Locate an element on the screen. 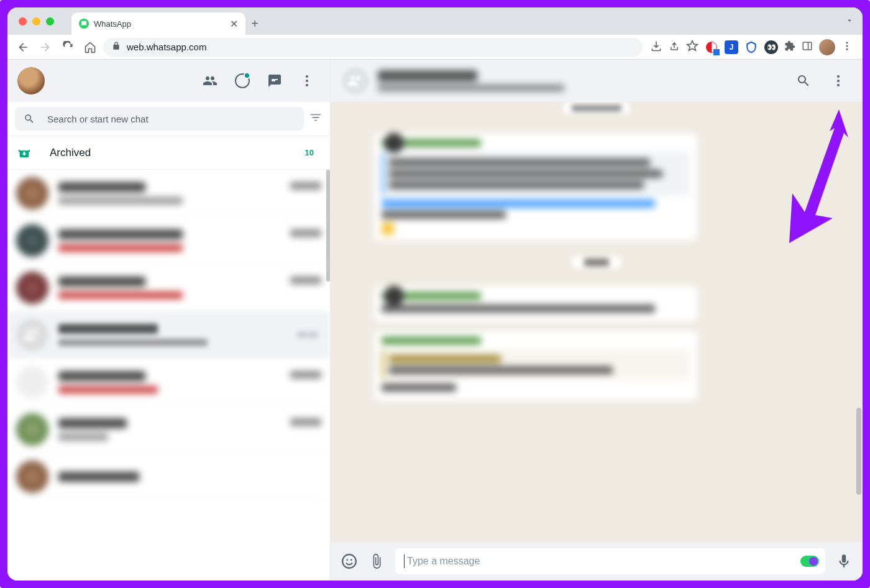 The image size is (870, 588). my-avatar is located at coordinates (31, 81).